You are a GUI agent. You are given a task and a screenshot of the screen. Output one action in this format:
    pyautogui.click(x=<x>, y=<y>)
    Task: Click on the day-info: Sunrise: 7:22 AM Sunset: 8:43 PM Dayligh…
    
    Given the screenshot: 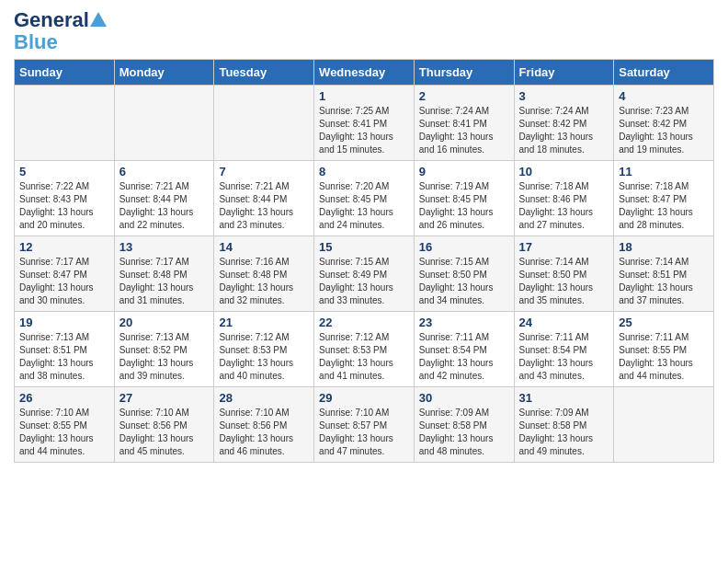 What is the action you would take?
    pyautogui.click(x=64, y=206)
    